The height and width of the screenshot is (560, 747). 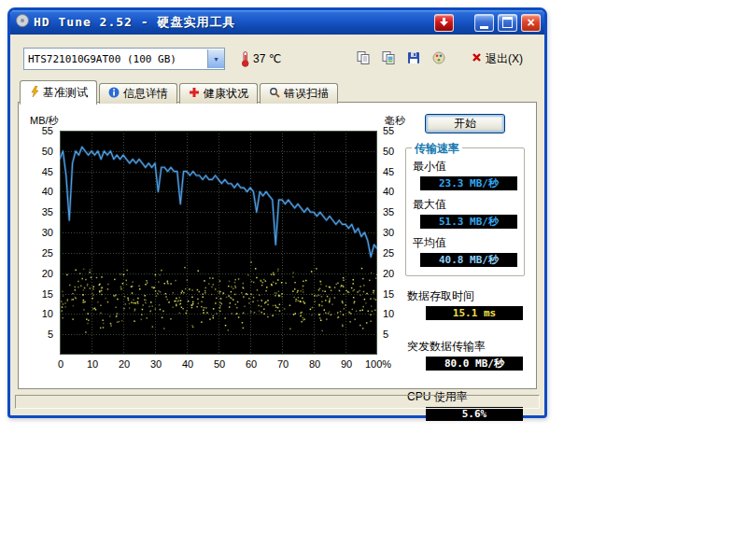 What do you see at coordinates (394, 232) in the screenshot?
I see `y-tick-right: 30` at bounding box center [394, 232].